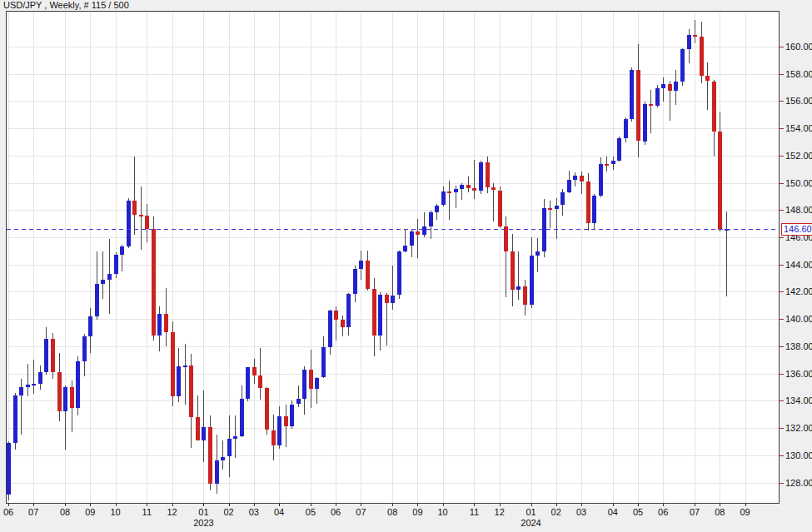  Describe the element at coordinates (65, 512) in the screenshot. I see `month-label: 08` at that location.